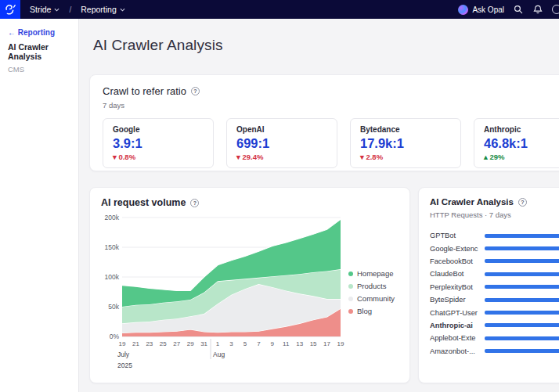  What do you see at coordinates (471, 202) in the screenshot?
I see `crawler-card-title: AI Crawler Analysis` at bounding box center [471, 202].